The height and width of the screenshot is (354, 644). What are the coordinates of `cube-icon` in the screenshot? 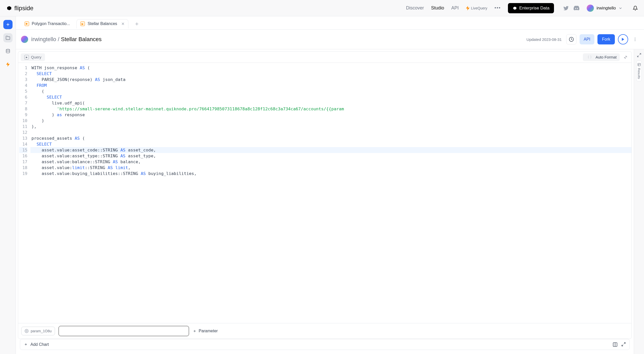 It's located at (515, 8).